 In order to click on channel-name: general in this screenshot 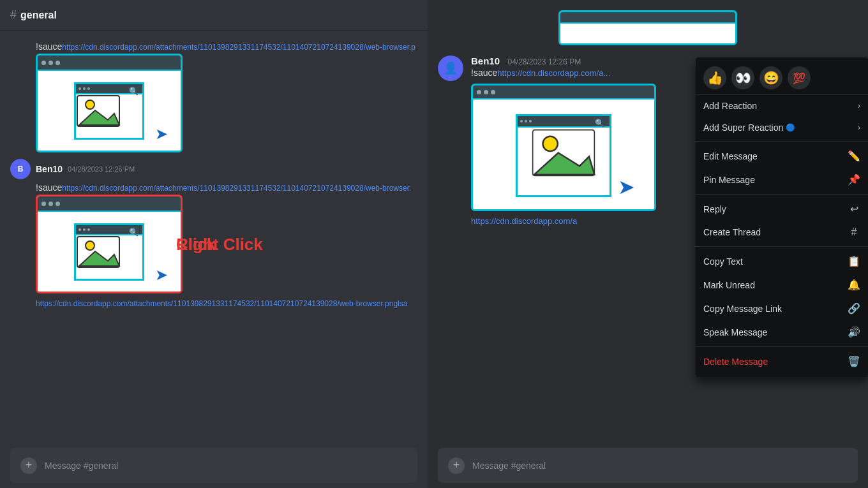, I will do `click(38, 15)`.